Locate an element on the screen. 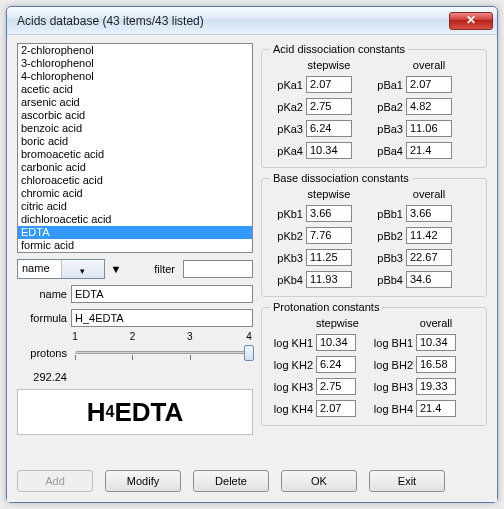 The image size is (504, 509). list-item: chromic acid is located at coordinates (135, 194).